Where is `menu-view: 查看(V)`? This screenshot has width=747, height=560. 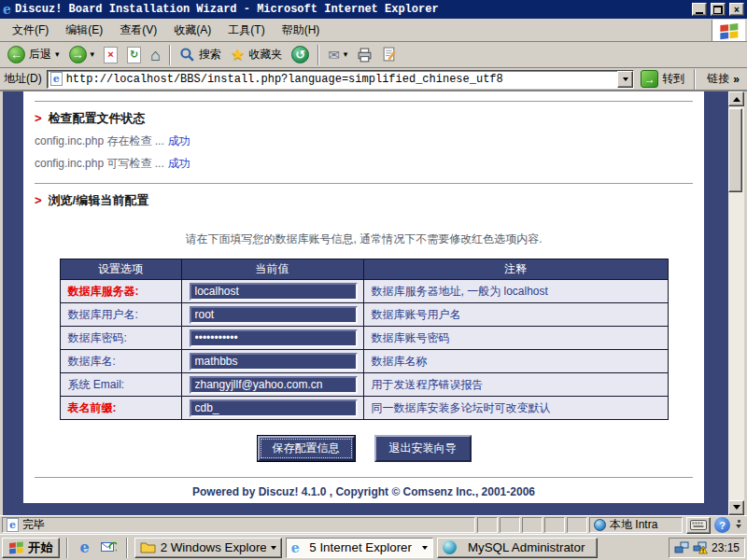 menu-view: 查看(V) is located at coordinates (138, 30).